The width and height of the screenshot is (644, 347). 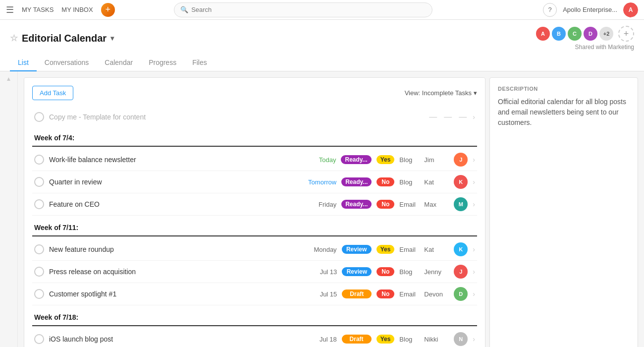 What do you see at coordinates (564, 112) in the screenshot?
I see `description-text: Official editorial calendar for all blog…` at bounding box center [564, 112].